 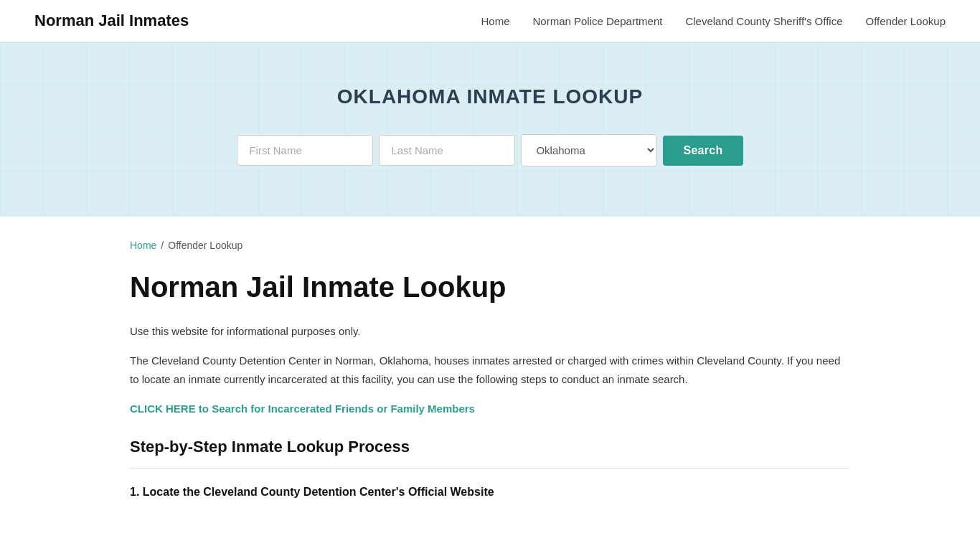 I want to click on detail-paragraph: The Cleveland County Detention Center in…, so click(x=490, y=370).